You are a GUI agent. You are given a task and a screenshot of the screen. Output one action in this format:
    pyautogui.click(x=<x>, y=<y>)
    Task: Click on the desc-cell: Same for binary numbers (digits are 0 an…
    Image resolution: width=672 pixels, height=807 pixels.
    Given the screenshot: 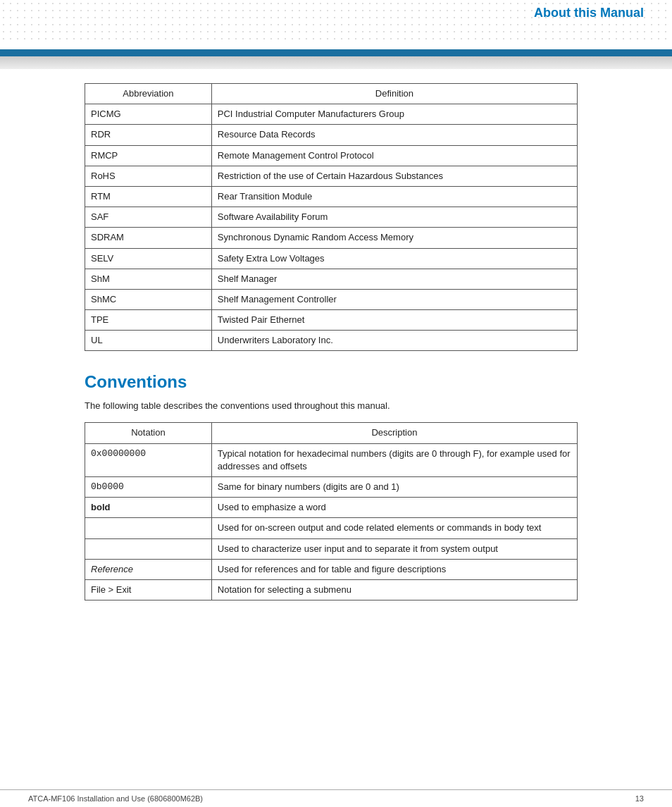 What is the action you would take?
    pyautogui.click(x=394, y=488)
    